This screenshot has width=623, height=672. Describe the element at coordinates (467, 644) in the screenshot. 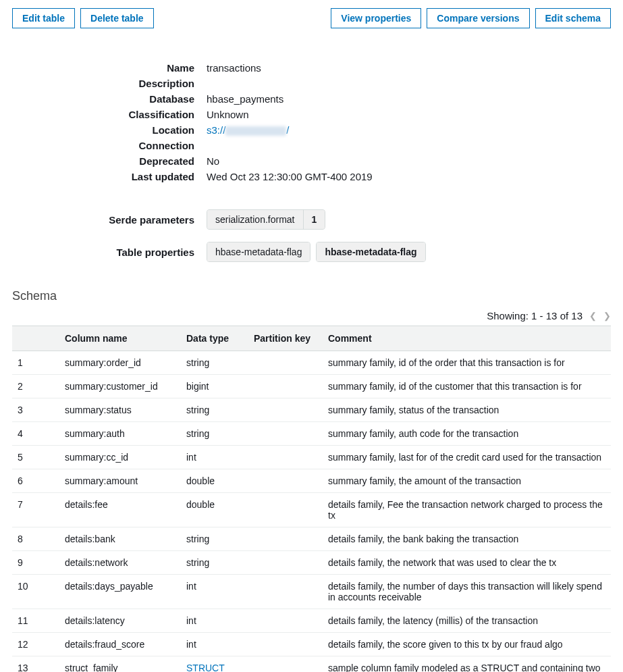

I see `comment: details family, the score given to this …` at that location.